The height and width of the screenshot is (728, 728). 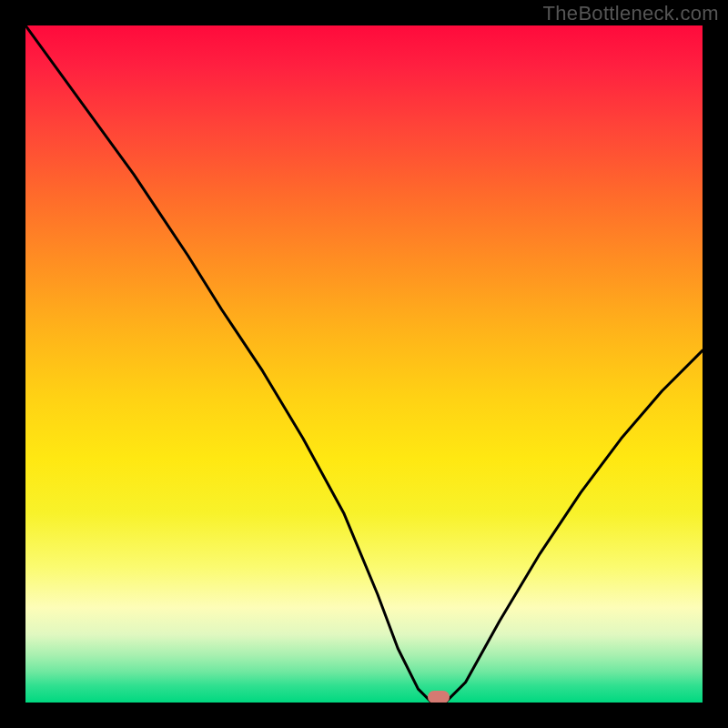 What do you see at coordinates (632, 14) in the screenshot?
I see `watermark-text: TheBottleneck.com` at bounding box center [632, 14].